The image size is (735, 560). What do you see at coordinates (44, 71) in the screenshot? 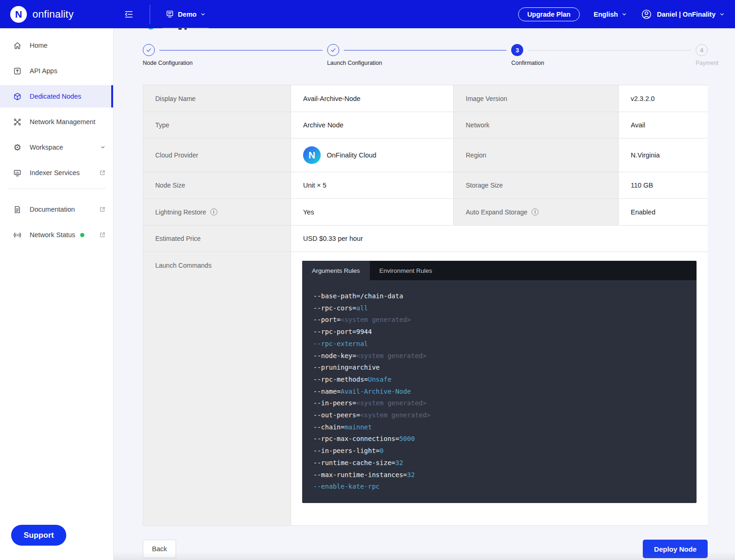
I see `sidebar-item-label: API Apps` at bounding box center [44, 71].